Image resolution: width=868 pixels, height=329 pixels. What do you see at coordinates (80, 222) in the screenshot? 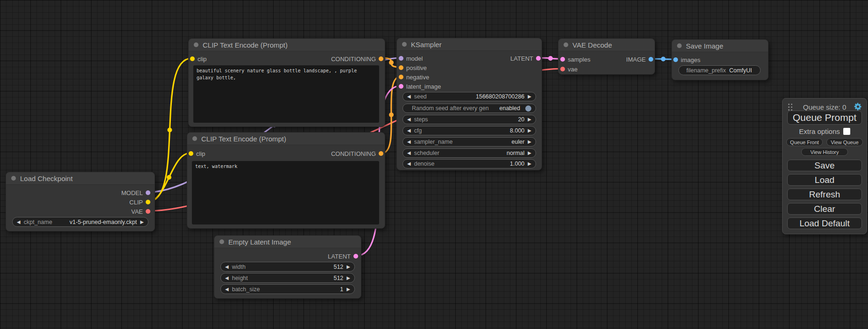
I see `widget-ckpt-name: ◀ ckpt_name v1-5-pruned-emaonly.ckpt ▶` at bounding box center [80, 222].